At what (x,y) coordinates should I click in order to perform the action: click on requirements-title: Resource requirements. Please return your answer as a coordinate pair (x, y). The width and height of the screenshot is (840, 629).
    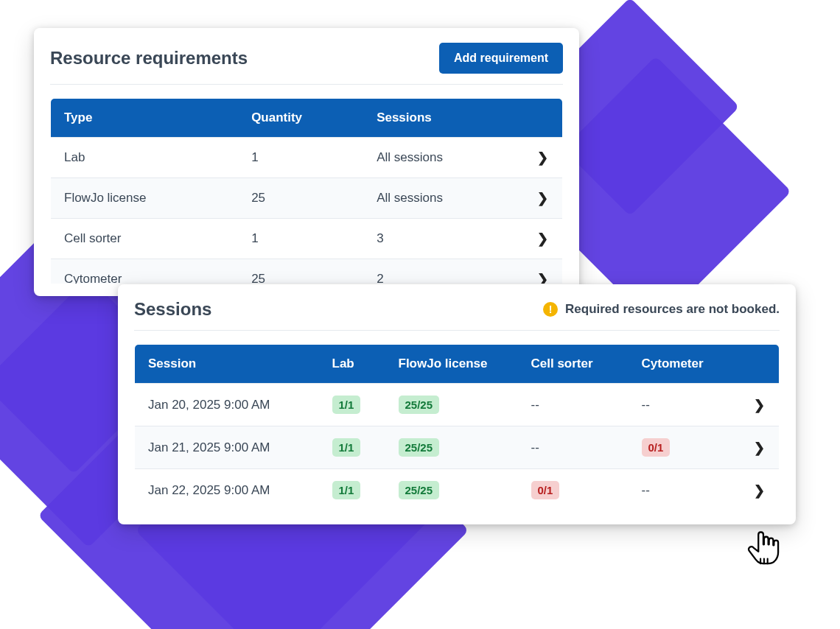
    Looking at the image, I should click on (149, 58).